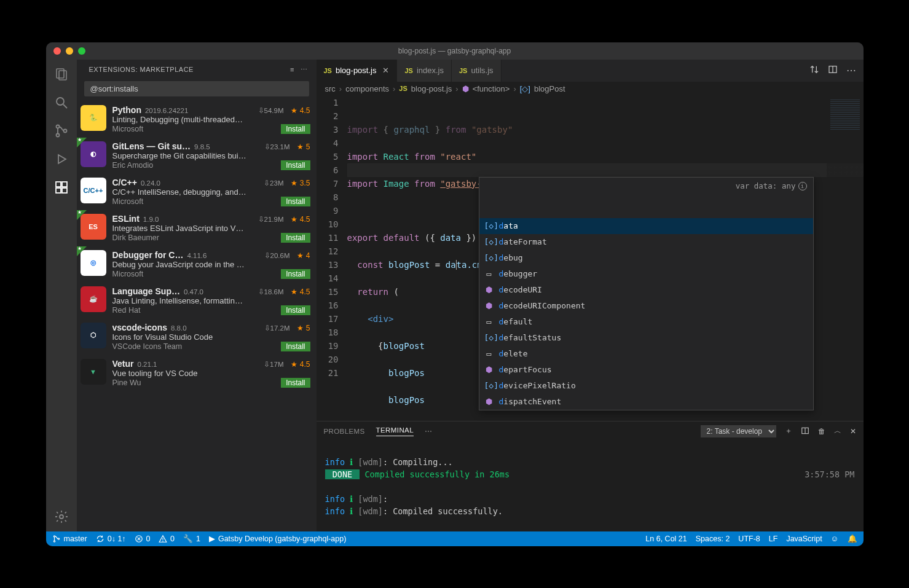  Describe the element at coordinates (647, 294) in the screenshot. I see `intellisense-popup: var data: anyi [◇]data[◇]dateFormat[◇]de…` at that location.